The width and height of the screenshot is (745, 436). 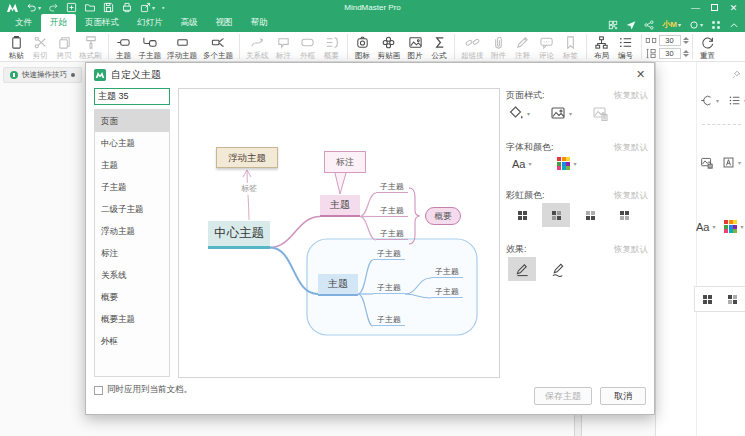 I want to click on fill-color-button: ▾, so click(x=519, y=113).